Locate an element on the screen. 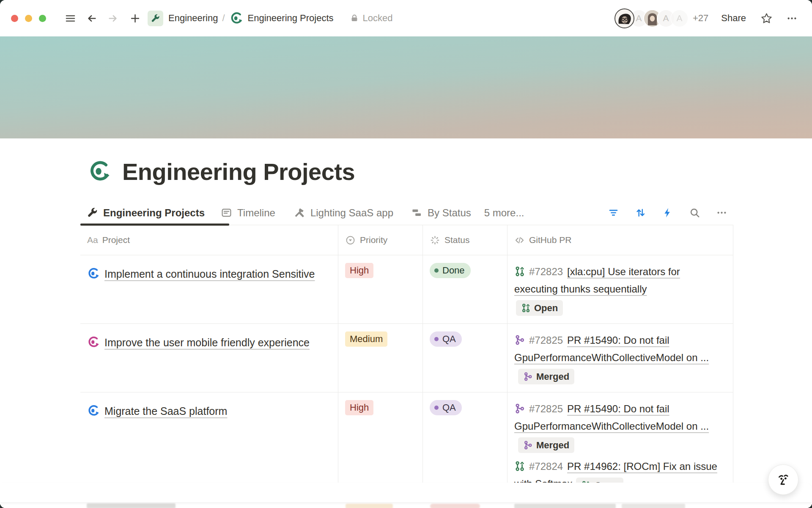 The height and width of the screenshot is (508, 812). page-icon-large is located at coordinates (99, 172).